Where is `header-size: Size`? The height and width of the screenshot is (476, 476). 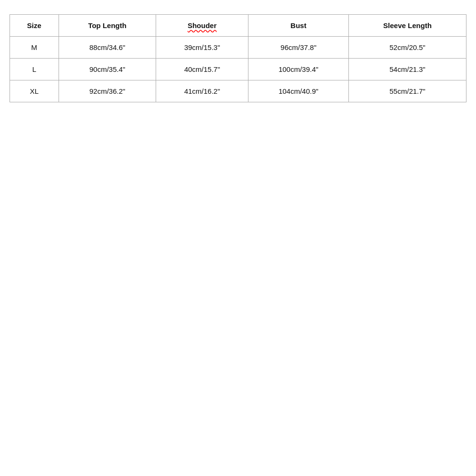
header-size: Size is located at coordinates (34, 26).